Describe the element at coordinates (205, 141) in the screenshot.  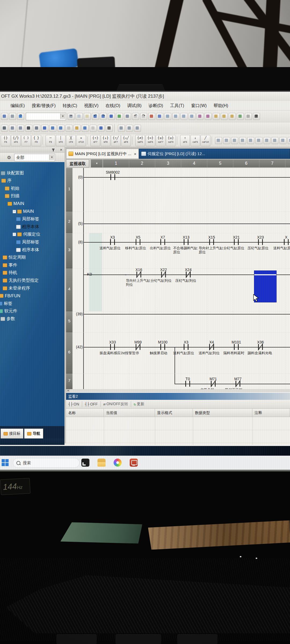
I see `ladder-symbol-caF10: ╱caF10` at that location.